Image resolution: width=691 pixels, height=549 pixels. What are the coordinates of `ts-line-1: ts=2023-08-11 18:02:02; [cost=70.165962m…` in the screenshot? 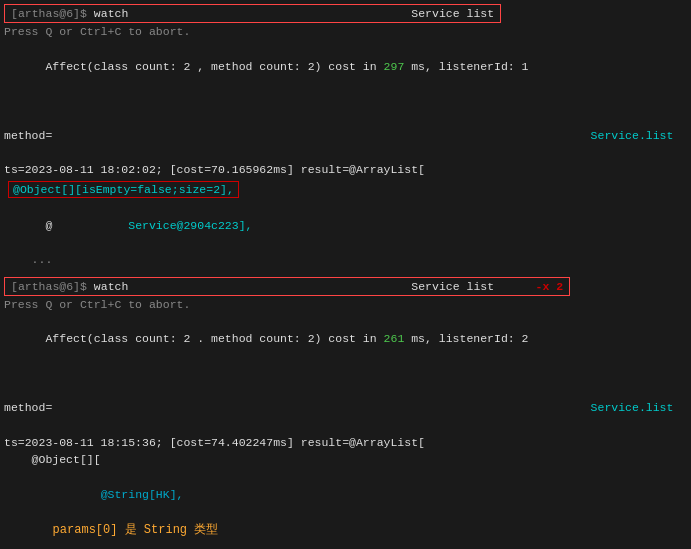 It's located at (346, 170).